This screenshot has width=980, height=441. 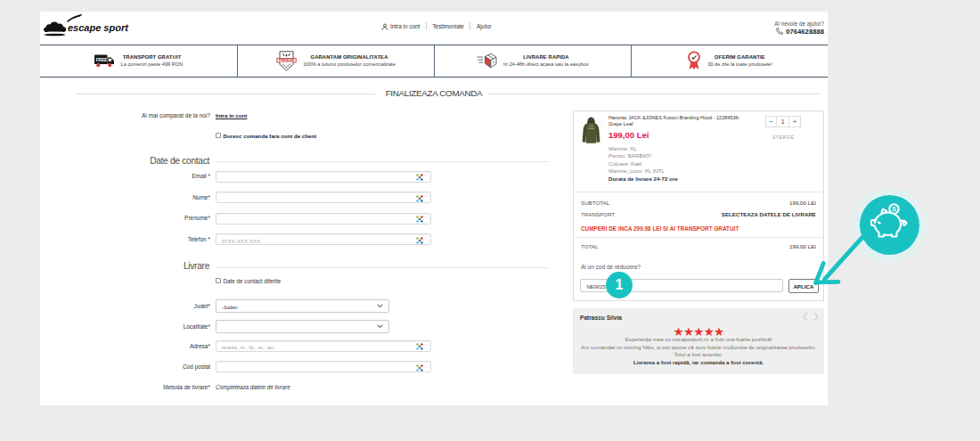 What do you see at coordinates (102, 59) in the screenshot?
I see `svg-text: FREE` at bounding box center [102, 59].